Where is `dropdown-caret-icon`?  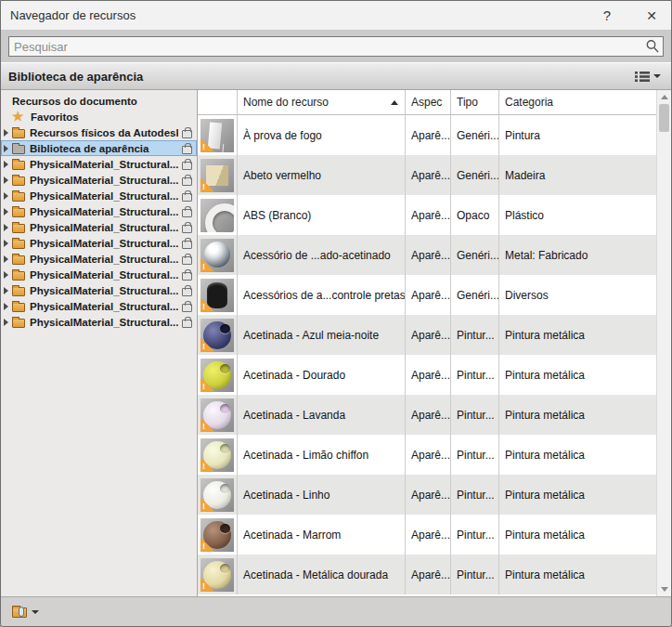 dropdown-caret-icon is located at coordinates (657, 76).